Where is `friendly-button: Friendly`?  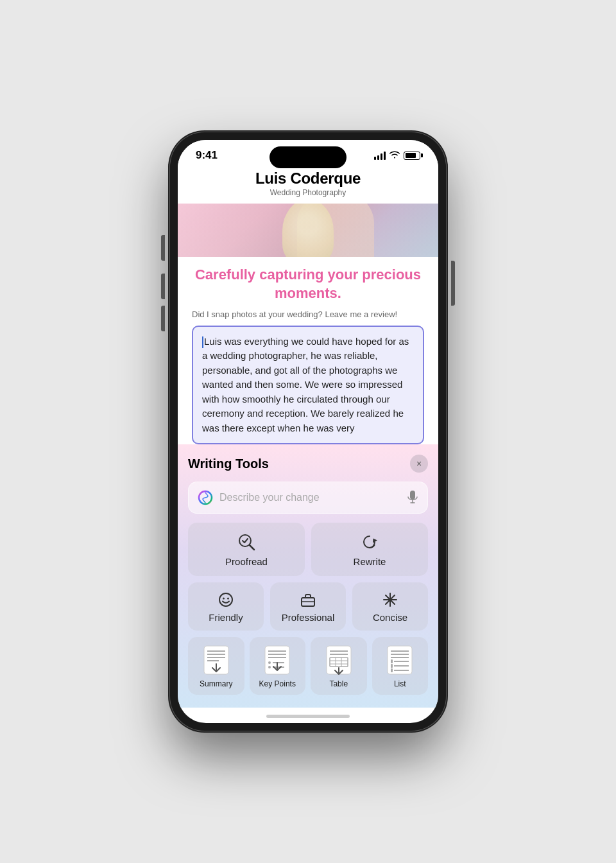 friendly-button: Friendly is located at coordinates (226, 606).